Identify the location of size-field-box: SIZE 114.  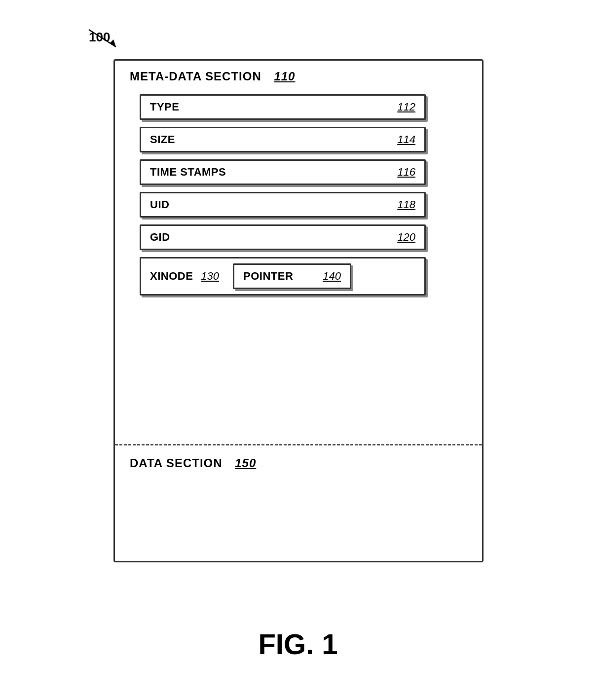
(283, 140).